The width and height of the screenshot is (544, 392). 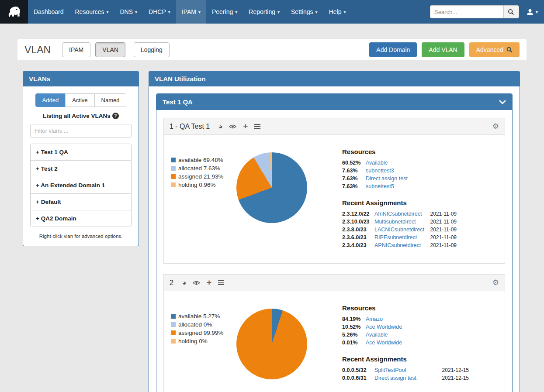 I want to click on add-vlan-button: Add VLAN, so click(x=443, y=50).